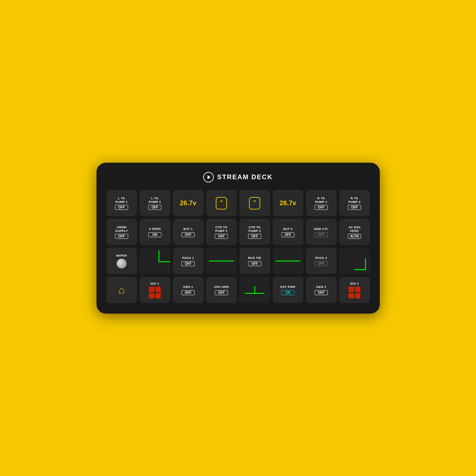  What do you see at coordinates (354, 229) in the screenshot?
I see `btn-label: AC ESSFEED` at bounding box center [354, 229].